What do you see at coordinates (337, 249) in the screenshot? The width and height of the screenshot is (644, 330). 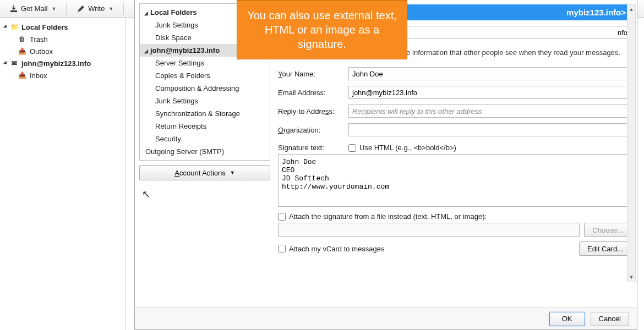 I see `vcard-label: Attach my vCard to messages` at bounding box center [337, 249].